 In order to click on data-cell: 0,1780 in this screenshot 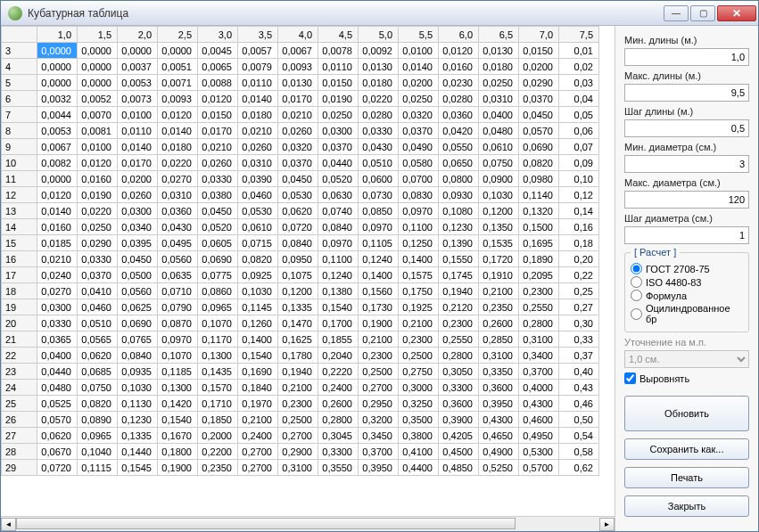, I will do `click(298, 356)`.